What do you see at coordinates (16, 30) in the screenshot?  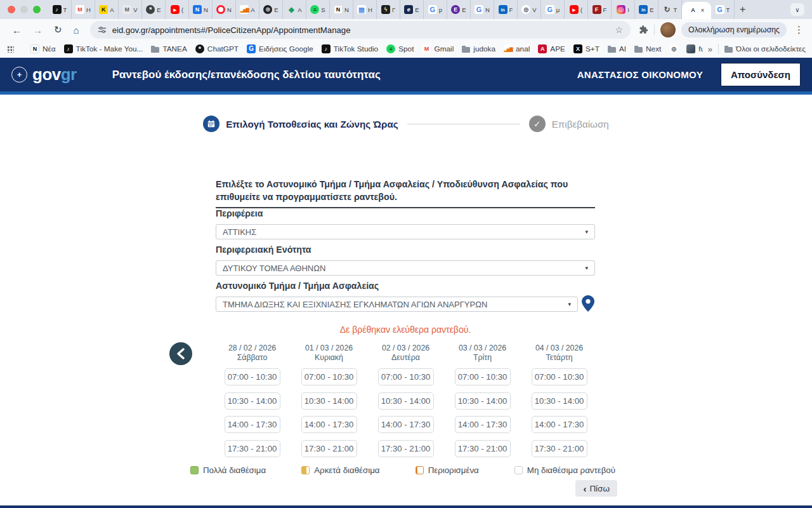 I see `back-icon: ←` at bounding box center [16, 30].